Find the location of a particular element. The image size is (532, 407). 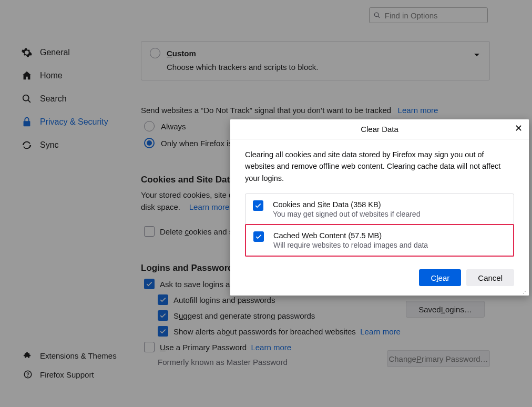

option-cache: Cached Web Content (57.5 MB) Cached eb C… is located at coordinates (380, 240).